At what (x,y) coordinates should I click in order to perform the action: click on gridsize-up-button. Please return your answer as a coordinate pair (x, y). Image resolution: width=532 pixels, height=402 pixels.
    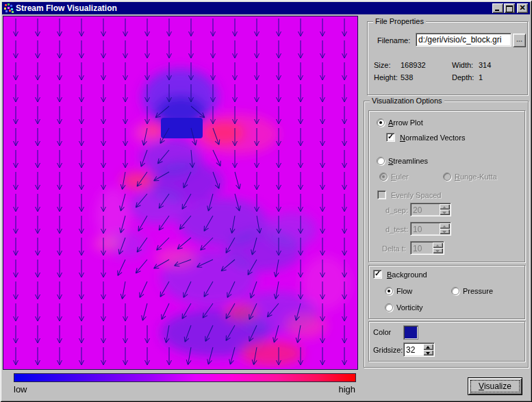
    Looking at the image, I should click on (429, 347).